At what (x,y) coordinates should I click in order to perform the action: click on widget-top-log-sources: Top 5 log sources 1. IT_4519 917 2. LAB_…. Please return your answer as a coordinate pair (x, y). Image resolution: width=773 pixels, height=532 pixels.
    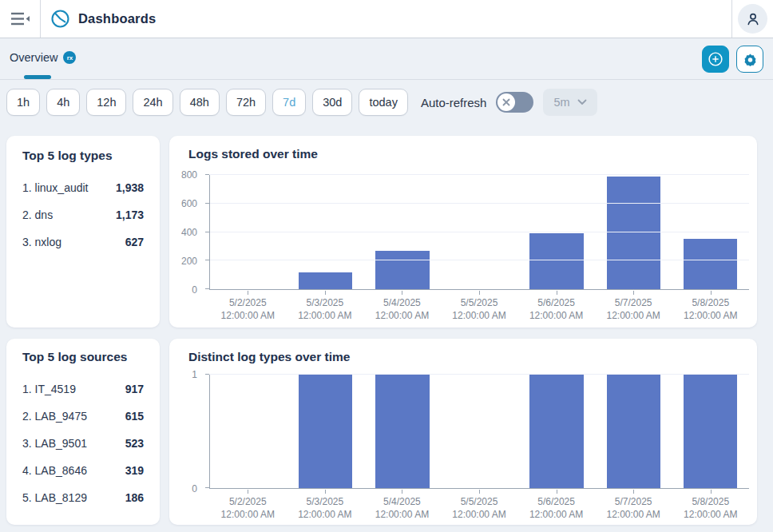
    Looking at the image, I should click on (83, 431).